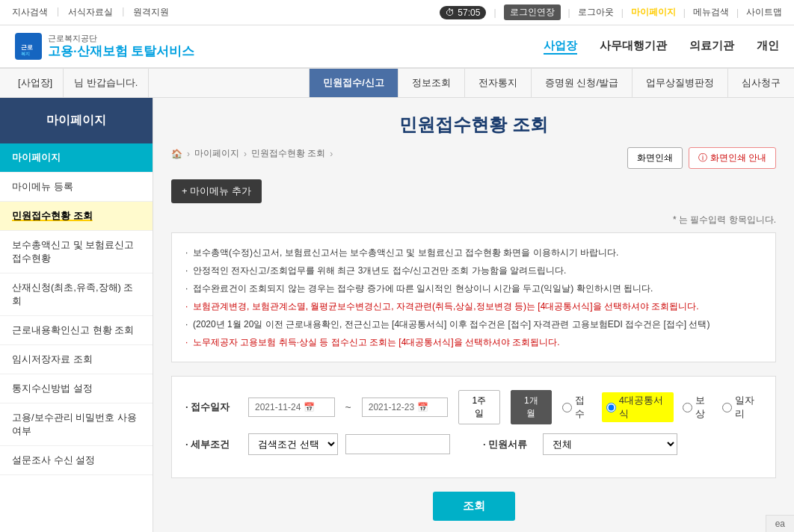 The height and width of the screenshot is (532, 794). I want to click on header-nav-agency: 사무대행기관, so click(633, 46).